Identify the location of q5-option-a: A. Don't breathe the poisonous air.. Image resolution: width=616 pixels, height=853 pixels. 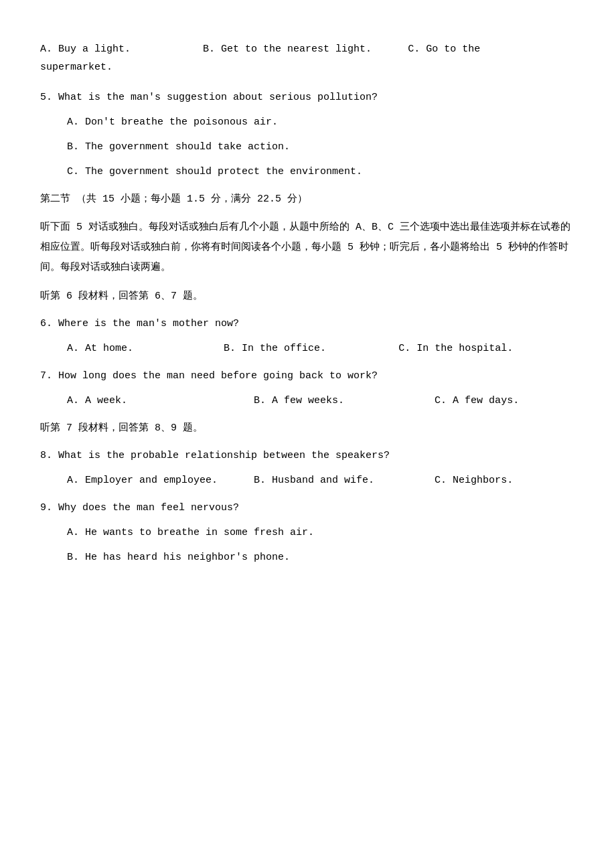
(321, 122).